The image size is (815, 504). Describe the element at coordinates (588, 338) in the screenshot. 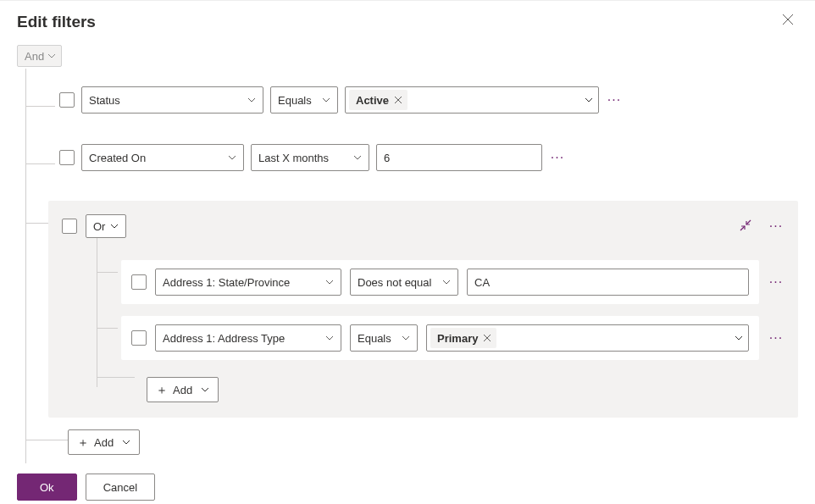

I see `value-tagbox: Primary` at that location.